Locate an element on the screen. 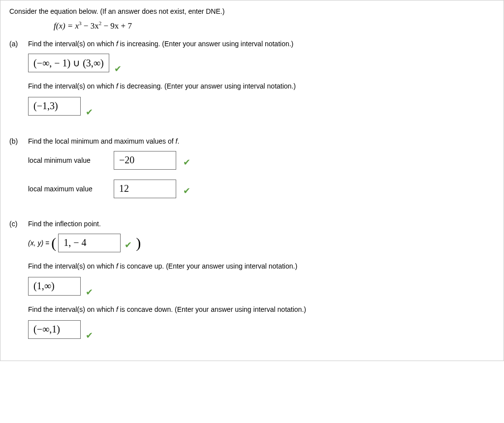 This screenshot has width=504, height=423. part-c-label: (c) is located at coordinates (15, 224).